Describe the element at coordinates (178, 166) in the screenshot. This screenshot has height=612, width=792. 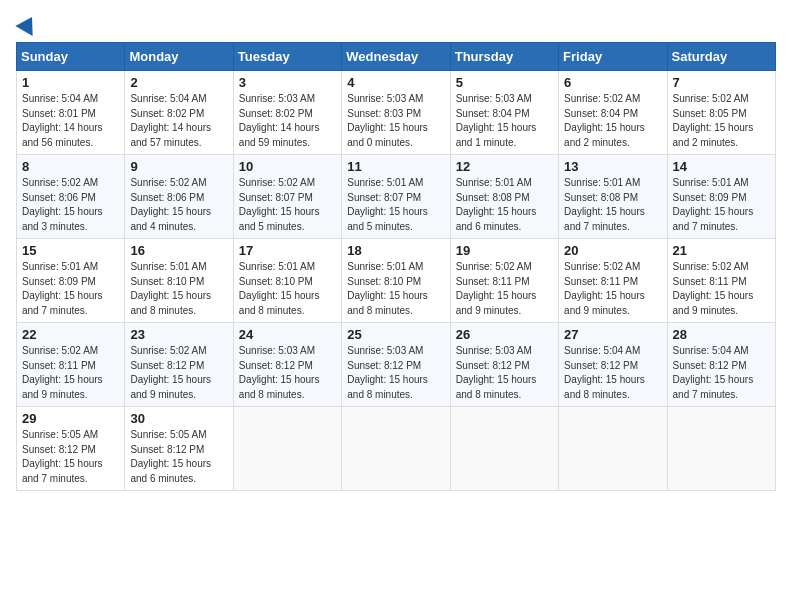
I see `day-number: 9` at that location.